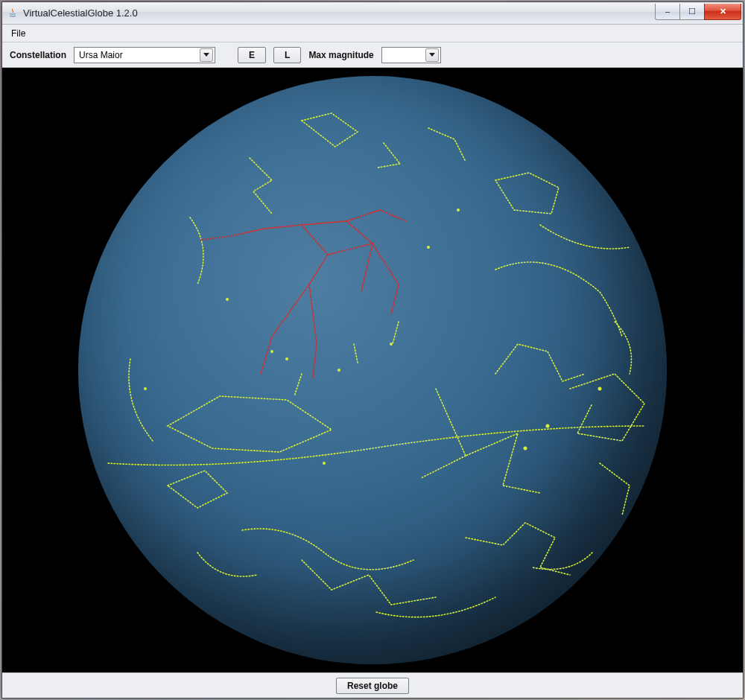 The height and width of the screenshot is (700, 745). What do you see at coordinates (13, 13) in the screenshot?
I see `java-icon` at bounding box center [13, 13].